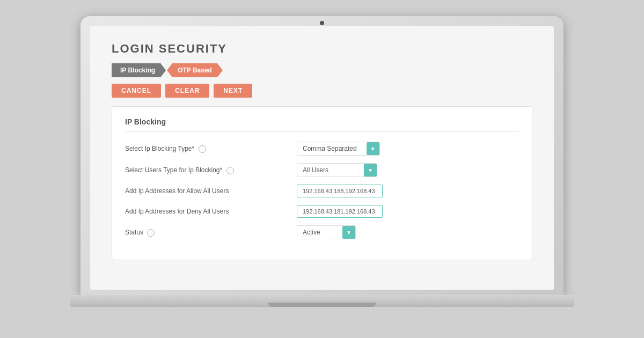 The height and width of the screenshot is (338, 644). I want to click on label-allow-ip: Add Ip Addresses for Allow All Users, so click(211, 191).